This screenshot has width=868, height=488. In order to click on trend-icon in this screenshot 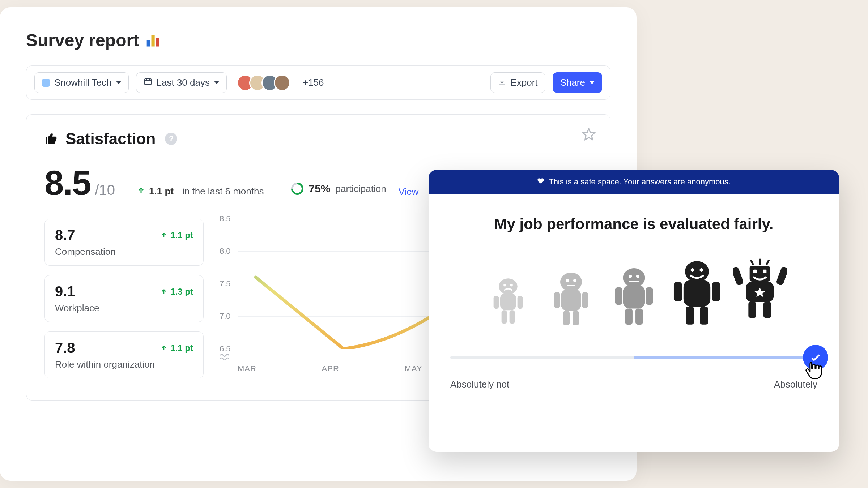, I will do `click(225, 357)`.